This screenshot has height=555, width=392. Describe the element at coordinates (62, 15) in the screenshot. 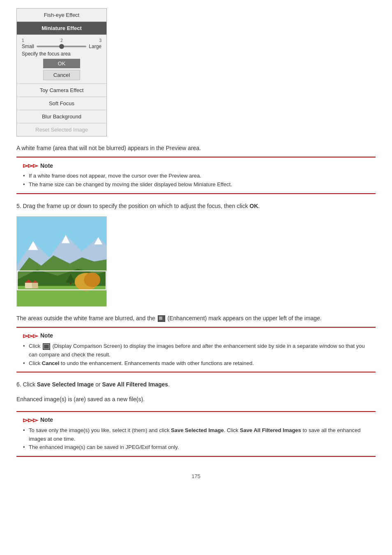

I see `menu-item-fish-eye: Fish-eye Effect` at that location.